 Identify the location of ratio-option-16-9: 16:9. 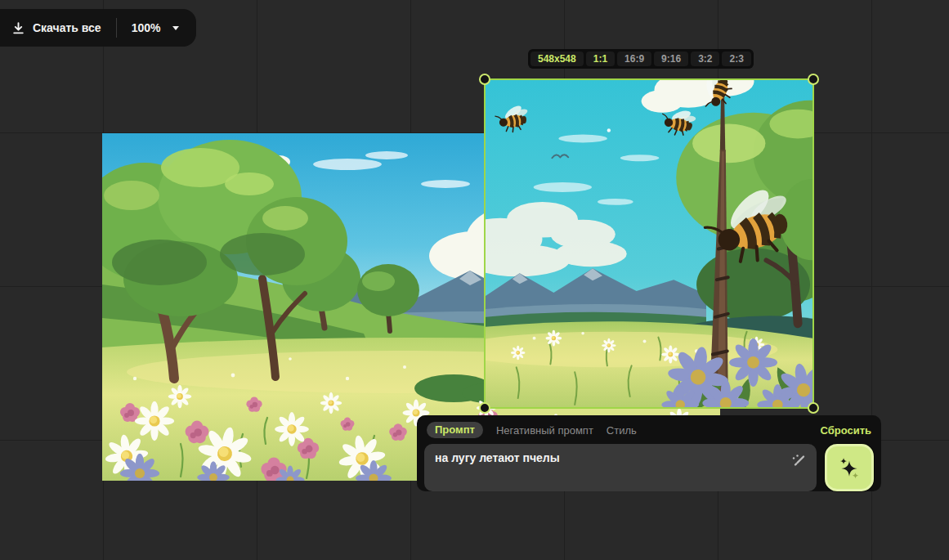
(634, 59).